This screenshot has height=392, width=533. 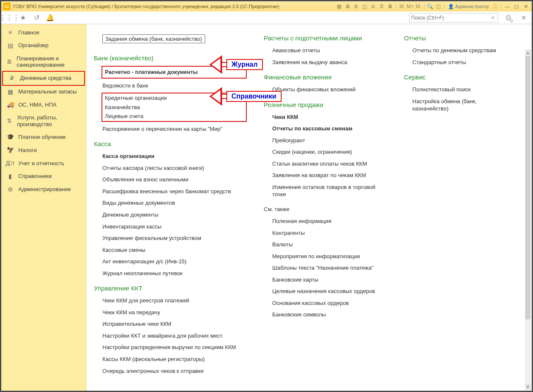 I want to click on sidebar-item-accounting: ДͯтУчет и отчетность, so click(x=43, y=163).